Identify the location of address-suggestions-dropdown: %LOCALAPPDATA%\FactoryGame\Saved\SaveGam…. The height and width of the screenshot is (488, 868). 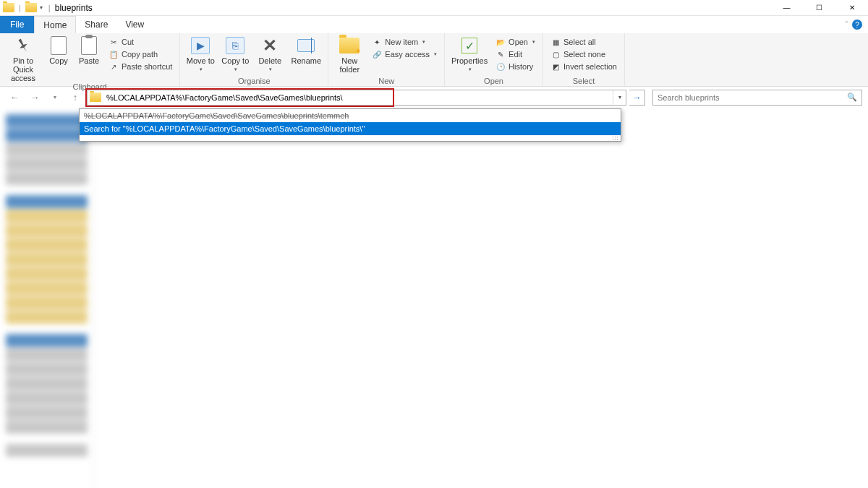
(350, 125).